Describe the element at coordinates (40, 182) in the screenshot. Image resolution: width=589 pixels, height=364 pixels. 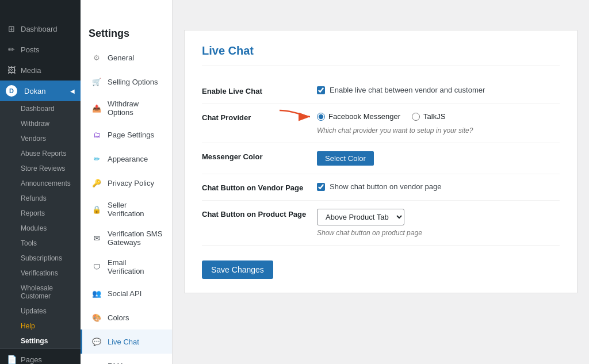
I see `wp-admin-sidebar: ⊞ Dashboard ✏ Posts 🖼 Media D Dokan ◀ Da…` at that location.